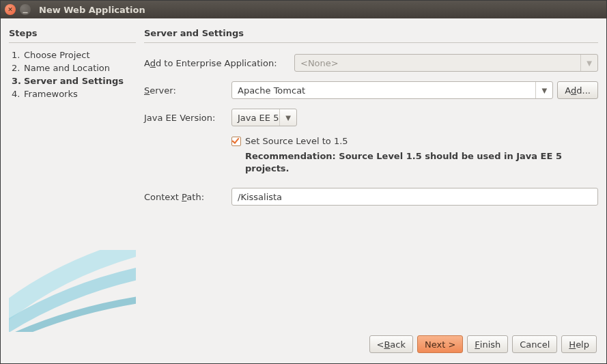 The width and height of the screenshot is (607, 364). Describe the element at coordinates (272, 90) in the screenshot. I see `server-value: Apache Tomcat` at that location.